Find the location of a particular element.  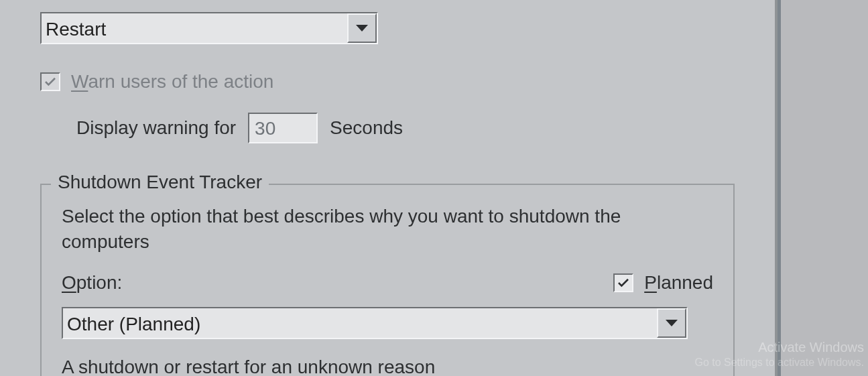

tracker-description: Select the option that best describes wh… is located at coordinates (387, 229).